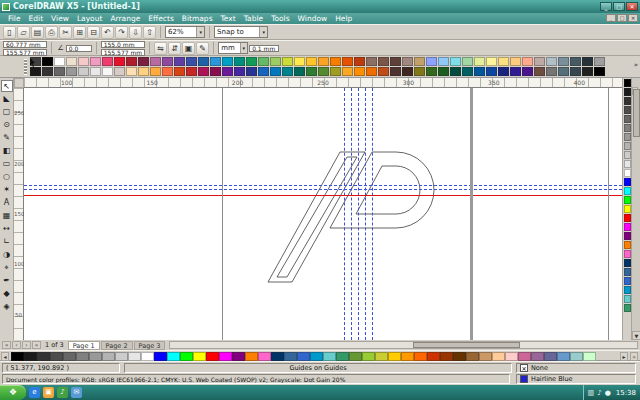 The image size is (640, 400). Describe the element at coordinates (80, 32) in the screenshot. I see `copy-icon: ⊞` at that location.